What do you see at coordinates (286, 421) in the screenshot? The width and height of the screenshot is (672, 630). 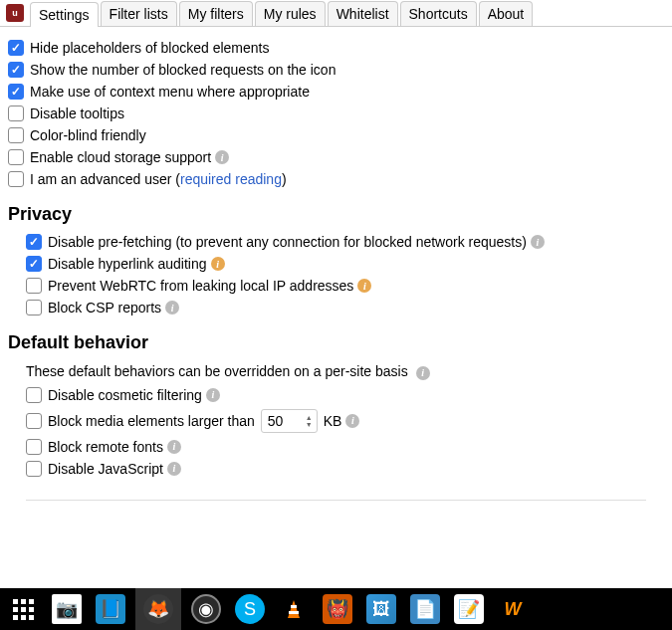 I see `media-size-input` at bounding box center [286, 421].